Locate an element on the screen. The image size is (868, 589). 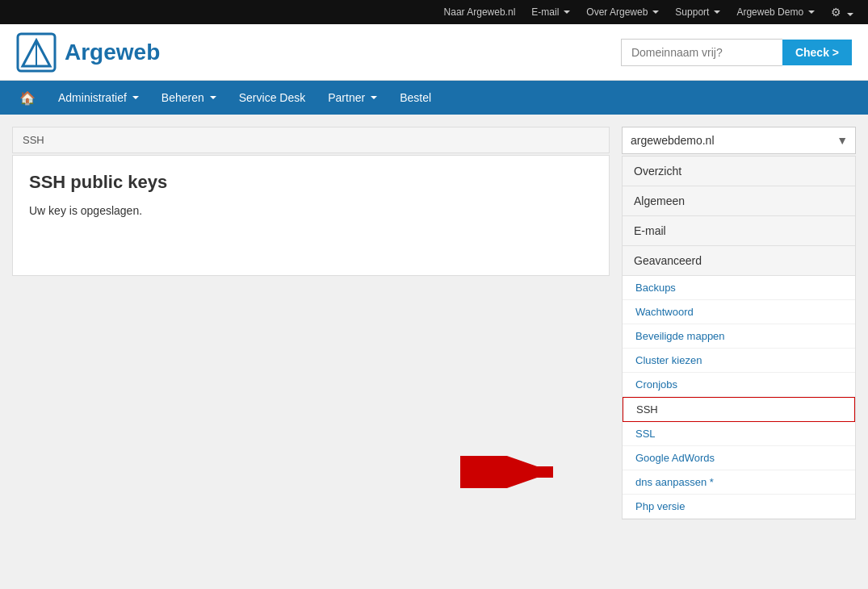
domain-search-area: Check > is located at coordinates (736, 52).